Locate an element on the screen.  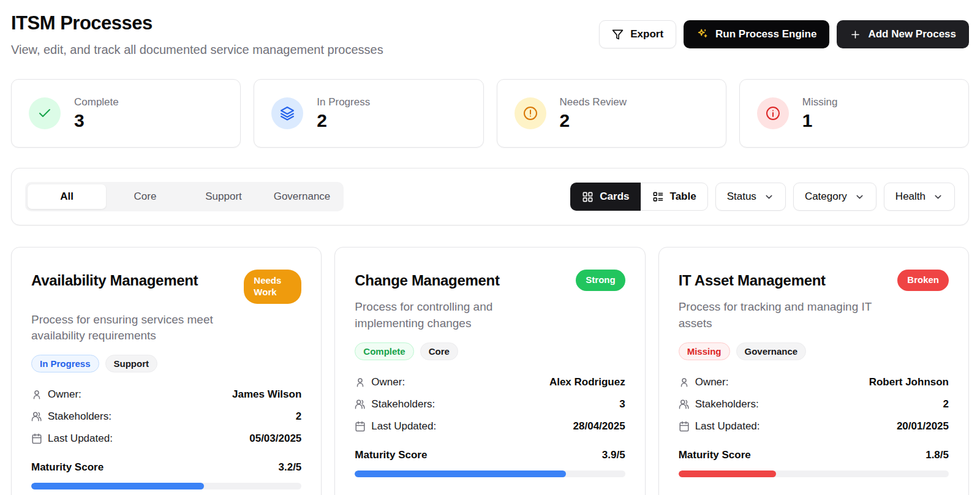
plus-icon is located at coordinates (855, 34).